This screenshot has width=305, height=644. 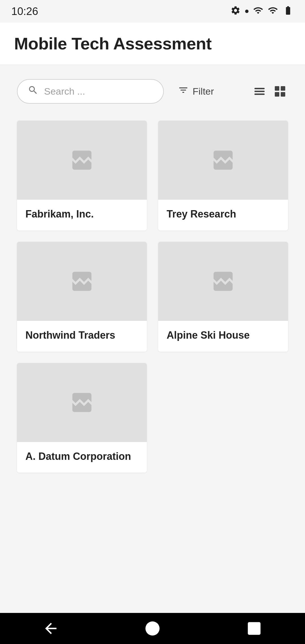 I want to click on dot-indicator, so click(x=247, y=11).